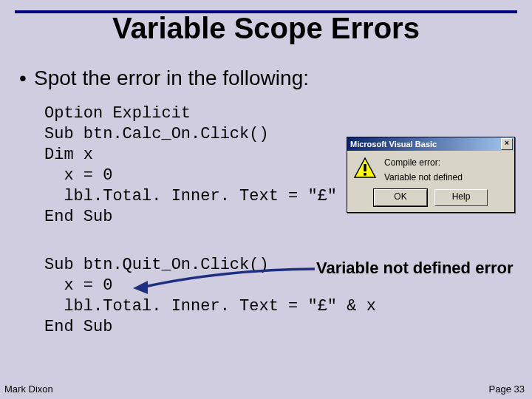 The height and width of the screenshot is (399, 532). I want to click on help-button: Help, so click(461, 198).